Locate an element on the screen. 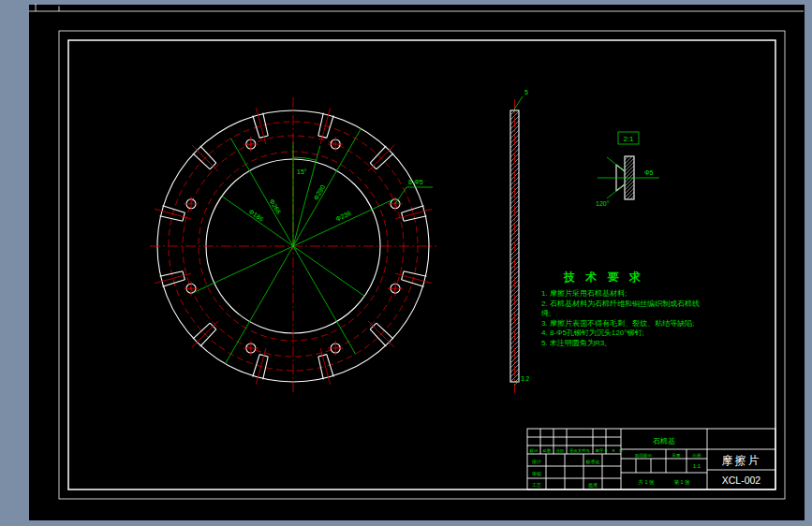 The image size is (812, 526). tb-design: 设计 is located at coordinates (536, 461).